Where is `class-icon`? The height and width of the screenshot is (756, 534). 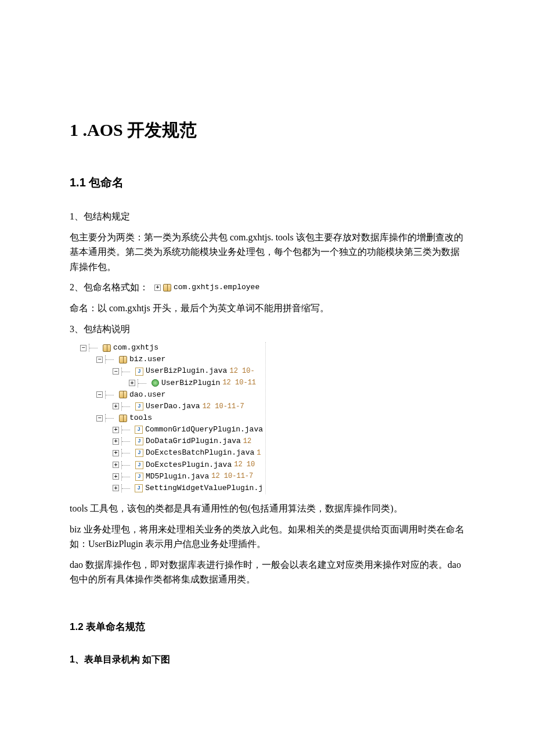
class-icon is located at coordinates (156, 383).